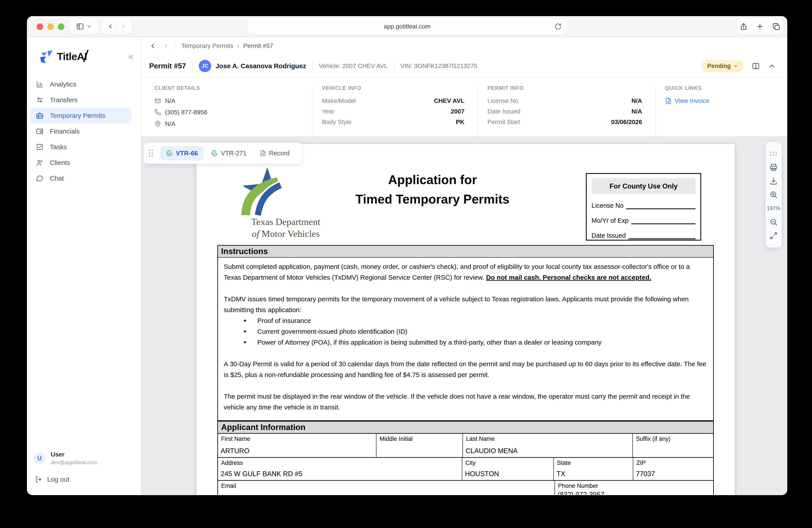 Image resolution: width=812 pixels, height=528 pixels. Describe the element at coordinates (774, 195) in the screenshot. I see `zoom-in-button` at that location.